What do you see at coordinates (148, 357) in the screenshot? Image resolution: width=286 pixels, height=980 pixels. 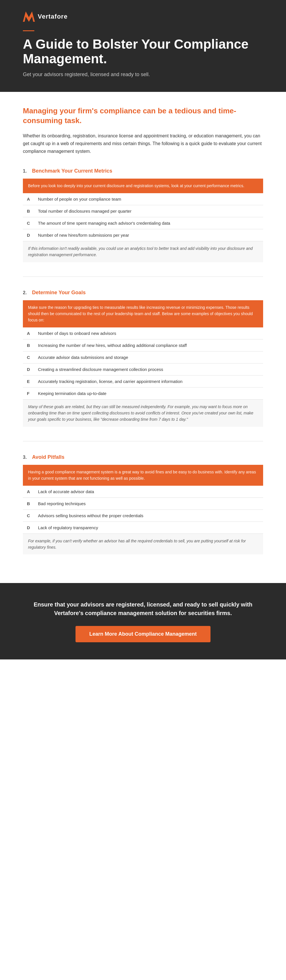 I see `list-text: Accurate advisor data submissions and st…` at bounding box center [148, 357].